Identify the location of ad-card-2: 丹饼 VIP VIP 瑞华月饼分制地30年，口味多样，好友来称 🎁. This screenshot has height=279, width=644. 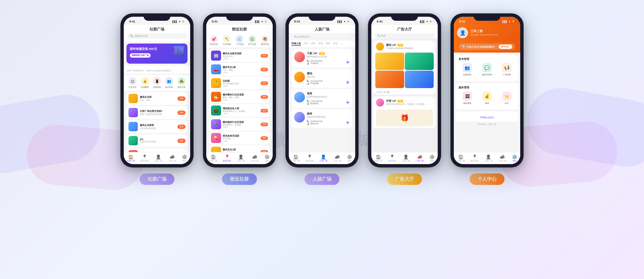
(405, 113).